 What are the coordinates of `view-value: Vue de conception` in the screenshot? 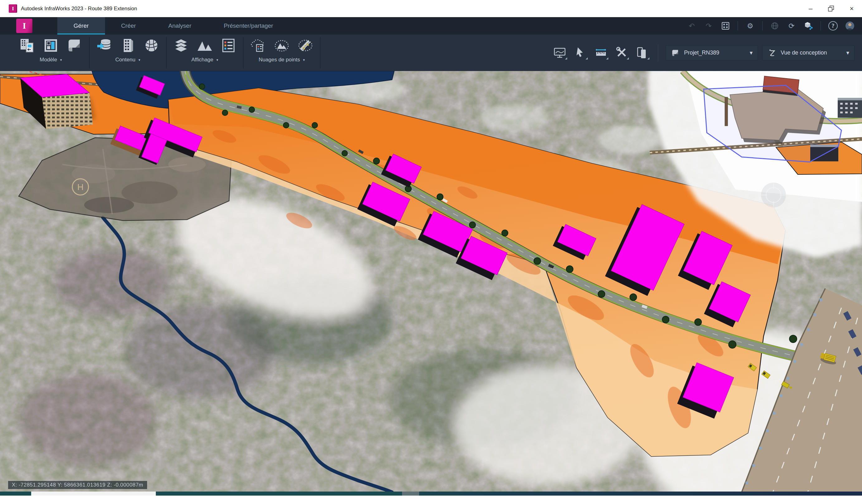 It's located at (811, 53).